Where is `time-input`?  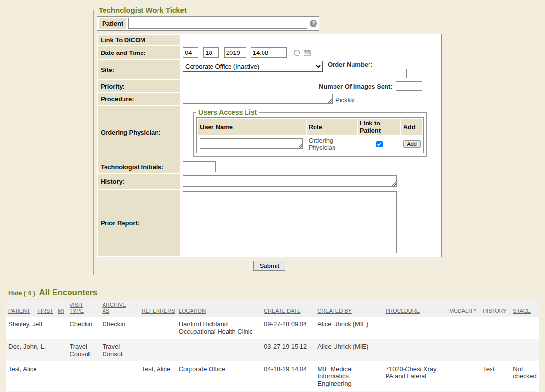 time-input is located at coordinates (269, 53).